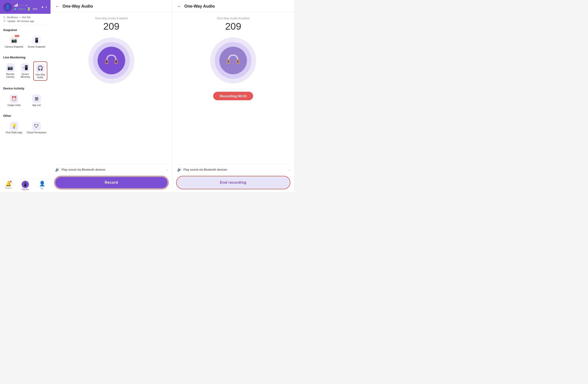 The width and height of the screenshot is (588, 384). I want to click on right-headphone-inner, so click(233, 60).